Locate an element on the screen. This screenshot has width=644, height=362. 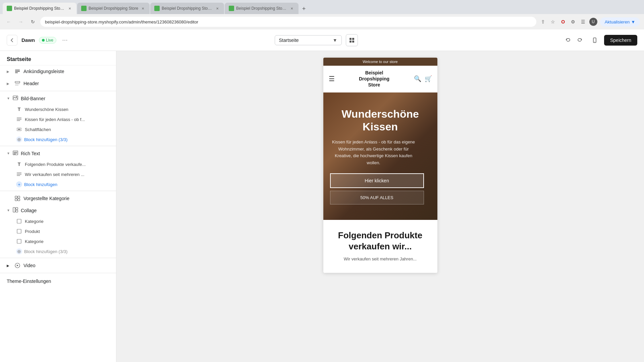
expand-icon-bild-banner: ▼ is located at coordinates (8, 99).